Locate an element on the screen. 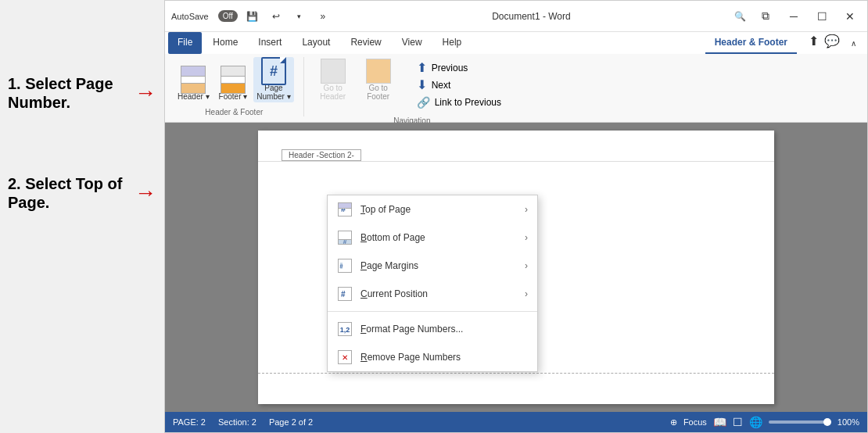  footer-icon is located at coordinates (233, 80).